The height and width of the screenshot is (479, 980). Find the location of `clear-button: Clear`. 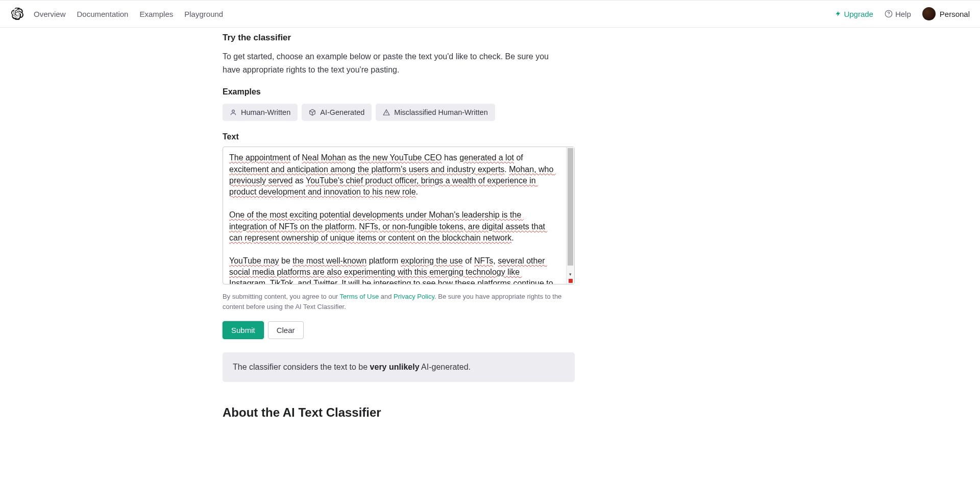

clear-button: Clear is located at coordinates (286, 330).